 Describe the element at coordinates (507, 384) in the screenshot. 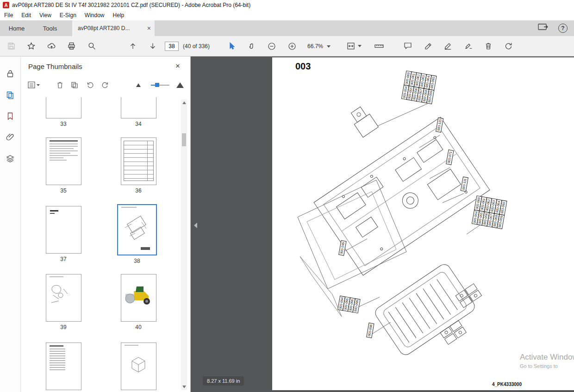

I see `figure-code: 4_PK4333000` at that location.